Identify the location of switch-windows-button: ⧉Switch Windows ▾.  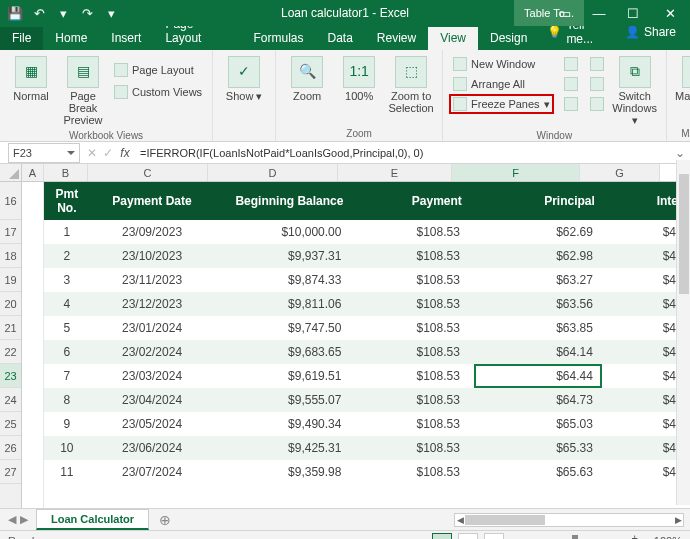
(635, 91).